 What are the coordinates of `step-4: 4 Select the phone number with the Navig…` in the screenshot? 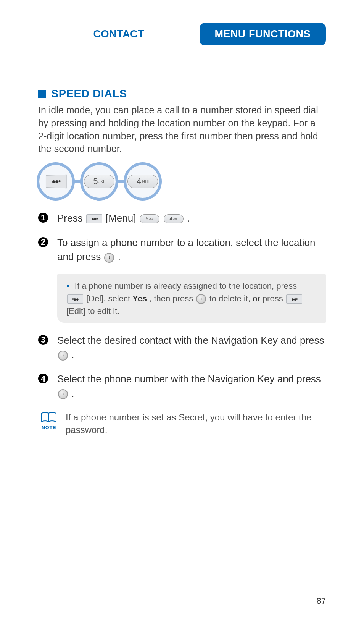 It's located at (182, 386).